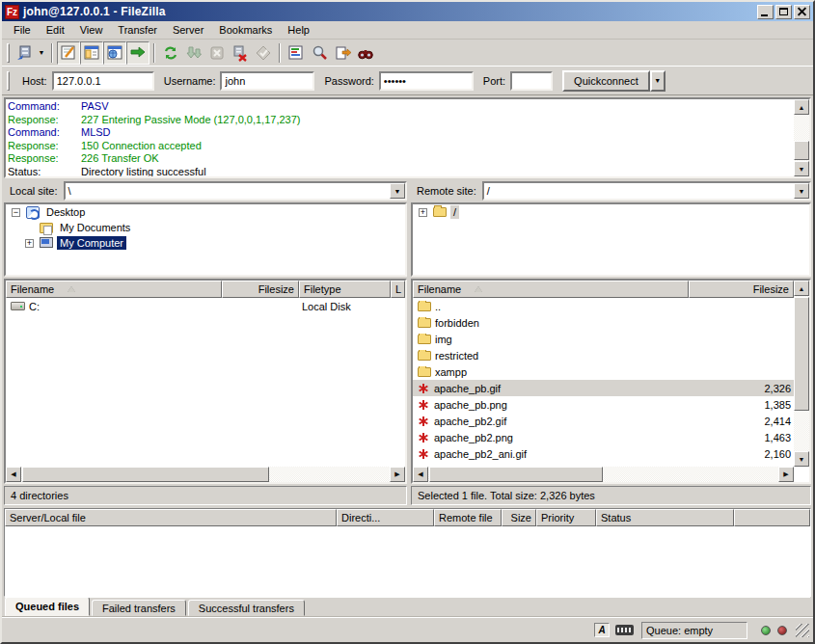 This screenshot has height=644, width=815. Describe the element at coordinates (240, 53) in the screenshot. I see `disconnect-button` at that location.